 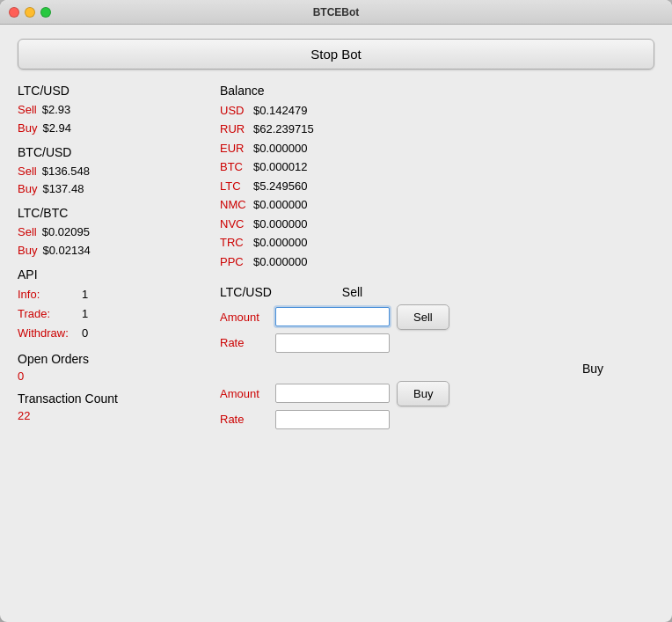 I want to click on close-button, so click(x=14, y=12).